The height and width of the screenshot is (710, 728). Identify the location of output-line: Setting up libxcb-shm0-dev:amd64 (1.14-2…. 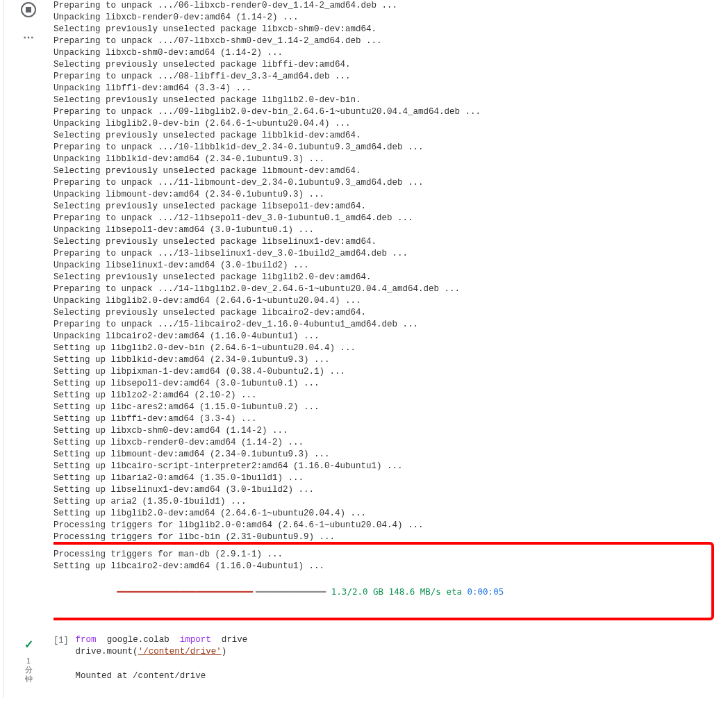
(388, 431).